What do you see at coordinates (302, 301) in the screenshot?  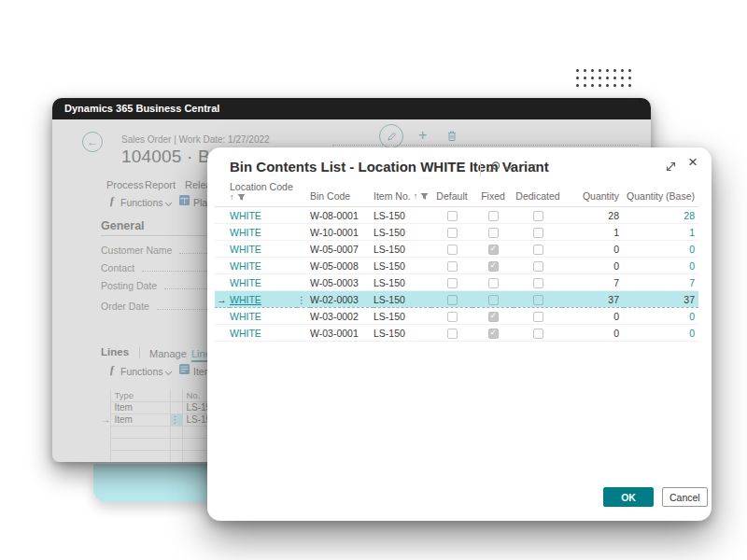 I see `row-menu-icon: ⋮` at bounding box center [302, 301].